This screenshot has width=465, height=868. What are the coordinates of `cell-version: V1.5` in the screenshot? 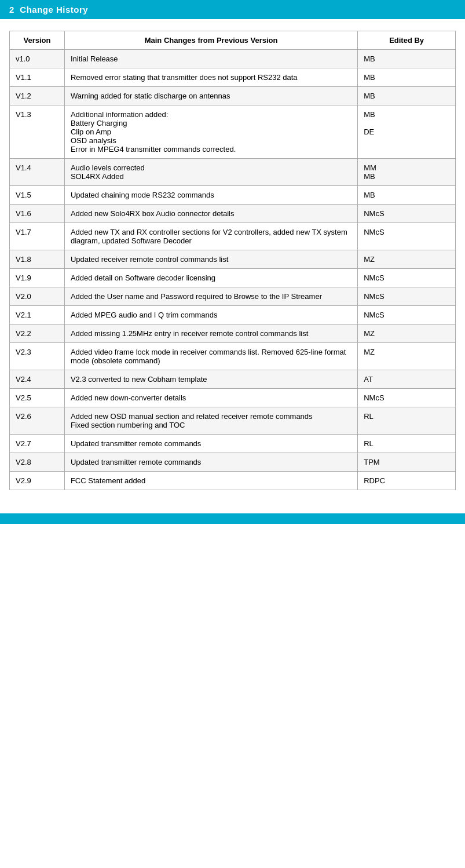 It's located at (37, 195).